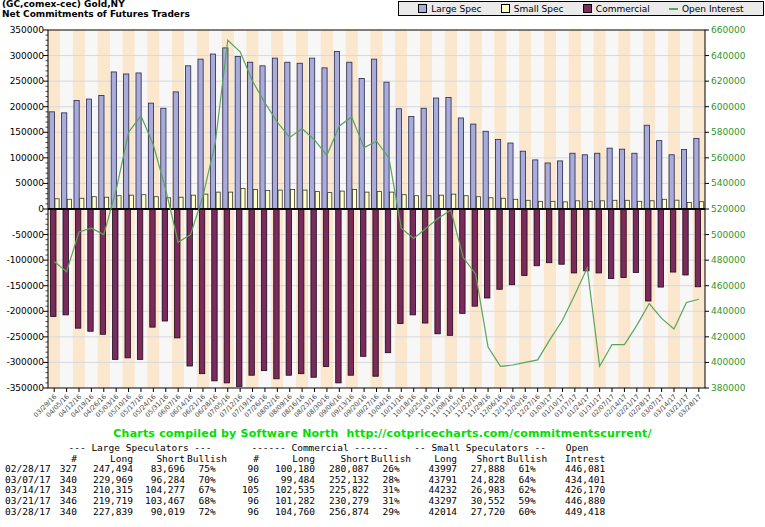 The width and height of the screenshot is (765, 527). Describe the element at coordinates (674, 9) in the screenshot. I see `open-interest-swatch-icon` at that location.